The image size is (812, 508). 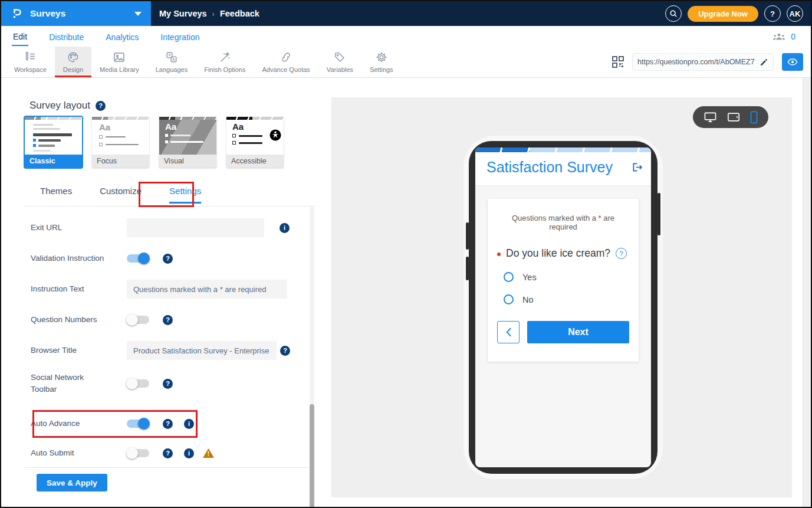 What do you see at coordinates (48, 14) in the screenshot?
I see `app-title: Surveys` at bounding box center [48, 14].